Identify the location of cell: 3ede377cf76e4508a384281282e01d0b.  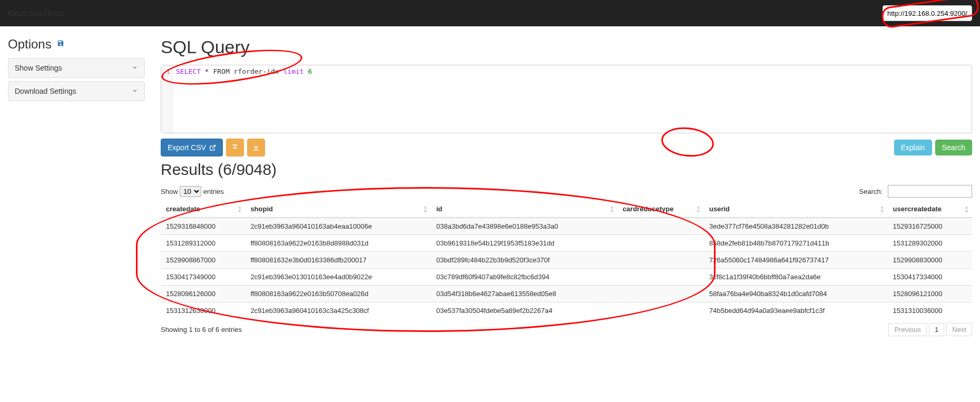
(796, 227).